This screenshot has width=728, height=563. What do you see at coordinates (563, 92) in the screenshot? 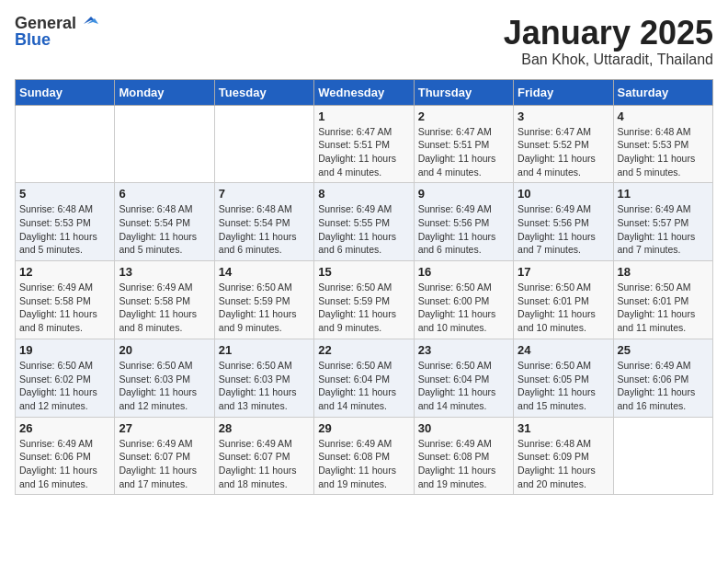
I see `weekday-header-friday: Friday` at bounding box center [563, 92].